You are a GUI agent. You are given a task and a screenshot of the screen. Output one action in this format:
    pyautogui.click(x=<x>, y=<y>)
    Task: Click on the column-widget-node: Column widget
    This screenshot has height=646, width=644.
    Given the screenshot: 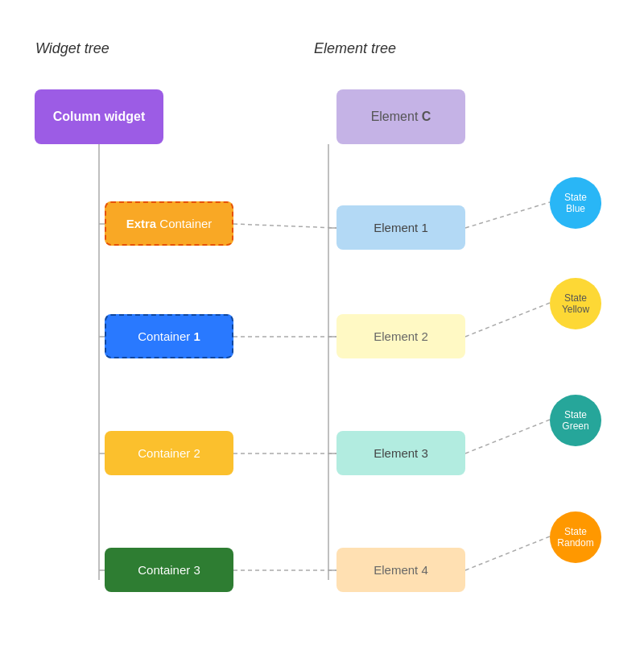 What is the action you would take?
    pyautogui.click(x=99, y=117)
    